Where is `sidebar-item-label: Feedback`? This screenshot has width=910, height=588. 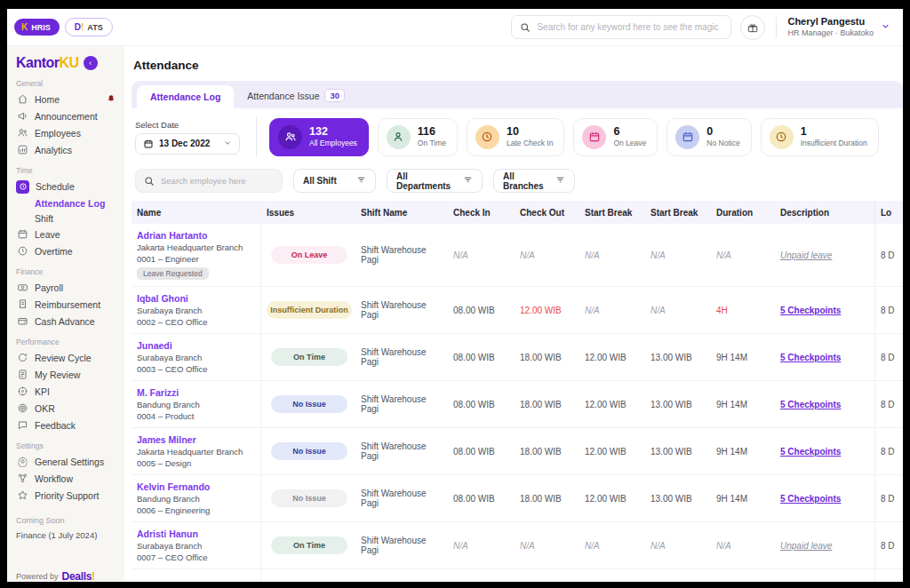
sidebar-item-label: Feedback is located at coordinates (55, 425).